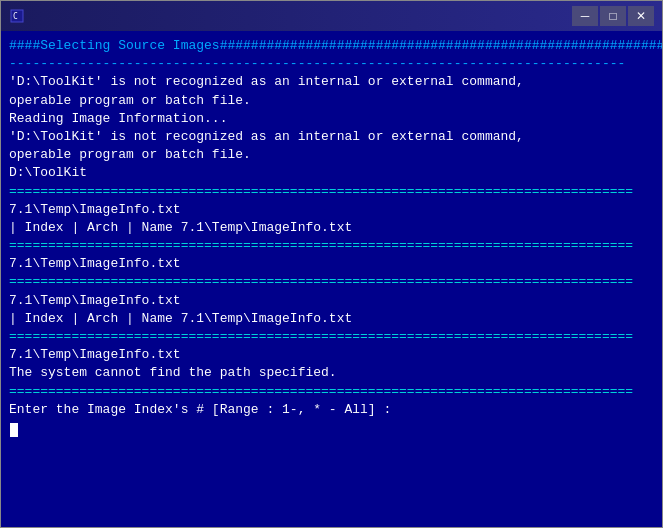  I want to click on app-icon: C, so click(17, 16).